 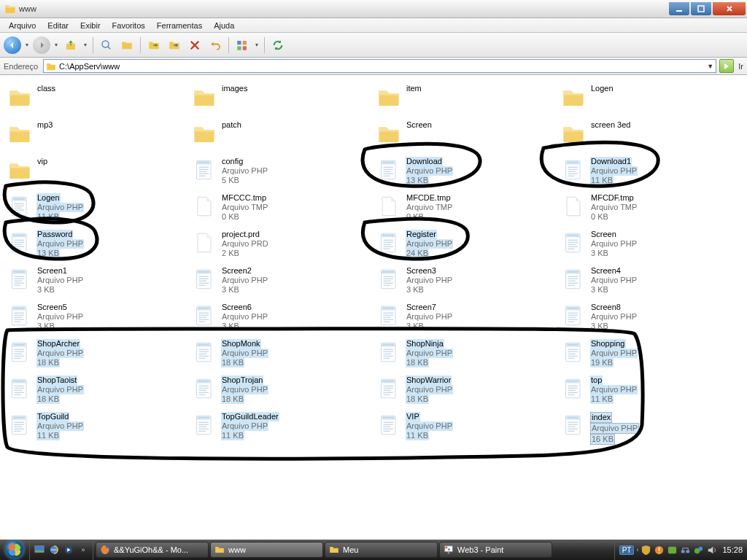 I want to click on views-button, so click(x=242, y=45).